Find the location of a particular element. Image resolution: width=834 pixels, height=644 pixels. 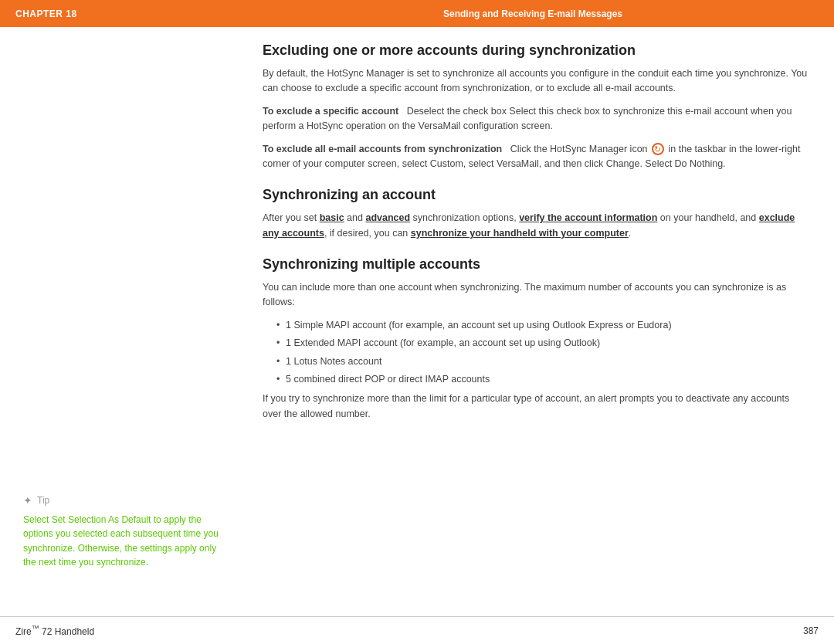

brand-name: Zire is located at coordinates (23, 632).